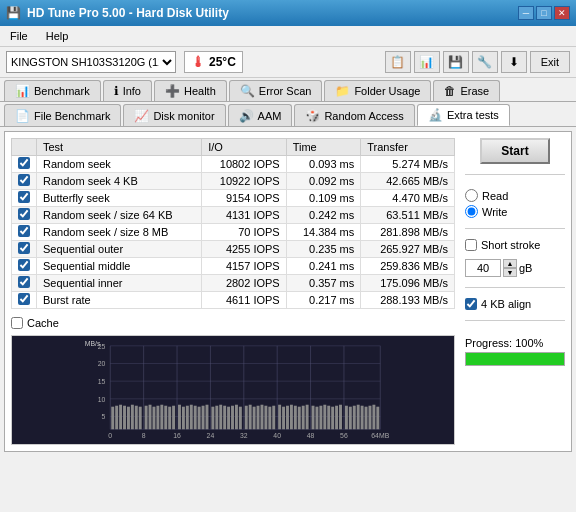 The image size is (576, 512). I want to click on right-panel: Start Read Write Short stroke ▲ ▼ gB, so click(515, 292).